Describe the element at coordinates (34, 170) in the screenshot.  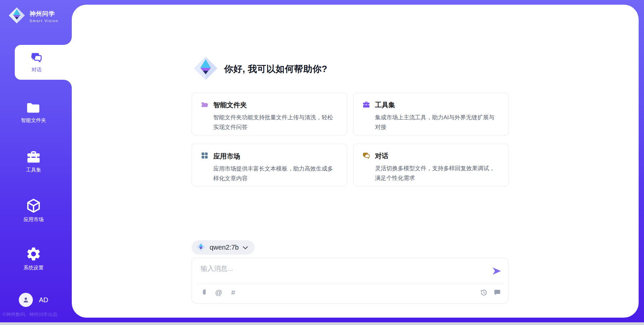
I see `sidebar-item-label: 工具集` at that location.